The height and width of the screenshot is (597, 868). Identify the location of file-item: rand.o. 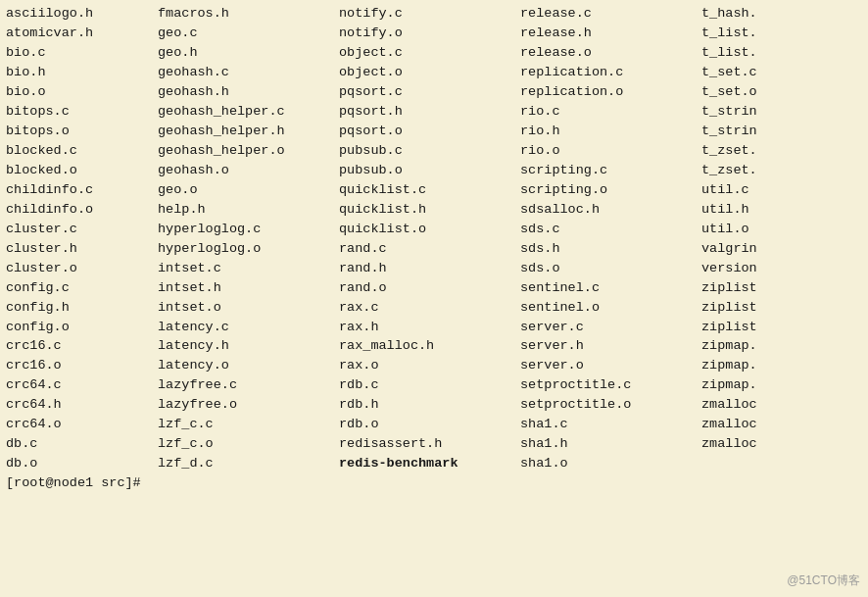
(429, 288).